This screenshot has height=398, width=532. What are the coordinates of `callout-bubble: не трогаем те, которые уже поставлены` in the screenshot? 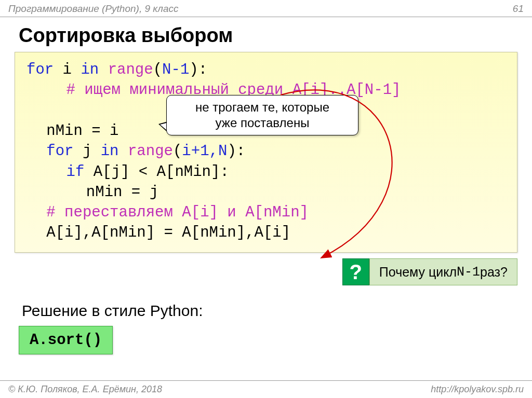 It's located at (262, 115).